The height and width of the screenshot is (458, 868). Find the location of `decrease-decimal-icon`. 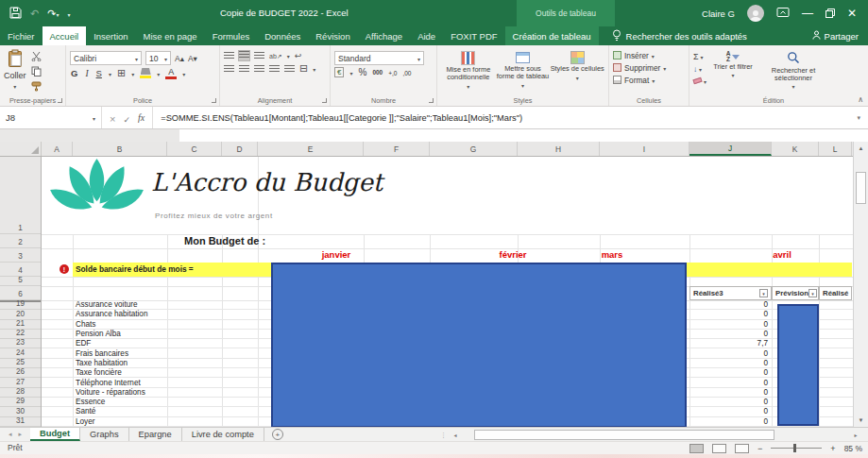

decrease-decimal-icon is located at coordinates (406, 73).